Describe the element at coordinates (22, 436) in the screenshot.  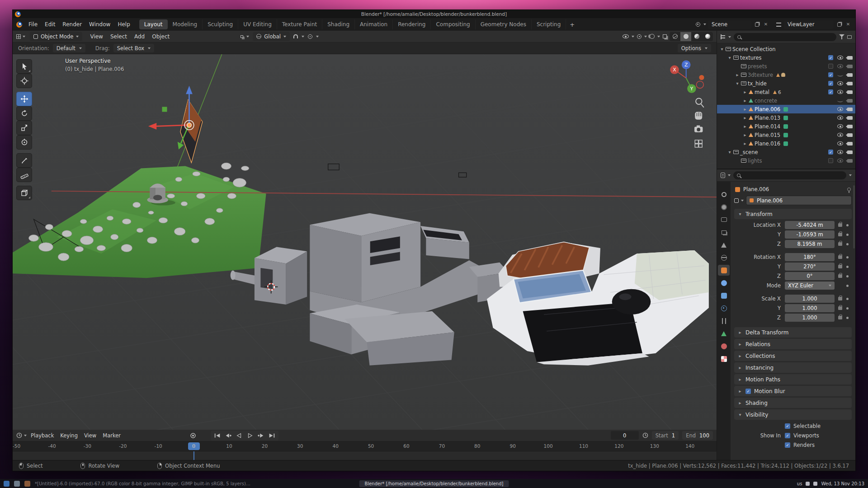
I see `timeline-editor-type-button` at that location.